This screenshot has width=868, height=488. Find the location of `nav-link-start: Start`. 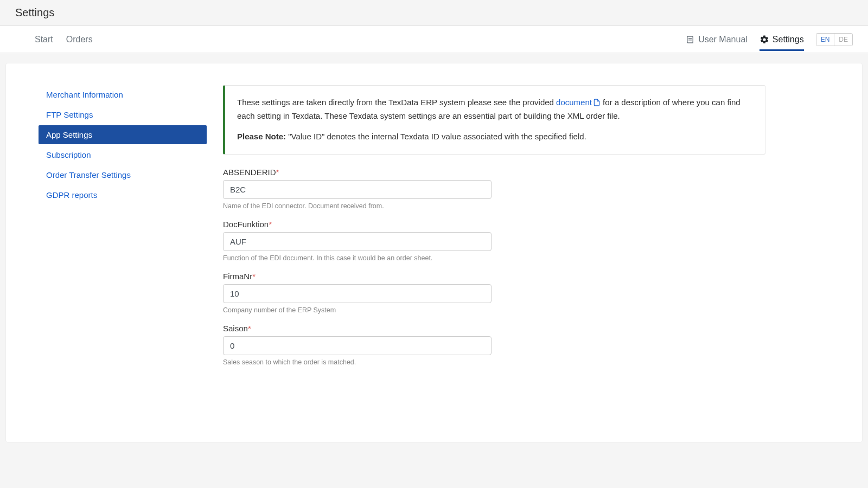

nav-link-start: Start is located at coordinates (44, 40).